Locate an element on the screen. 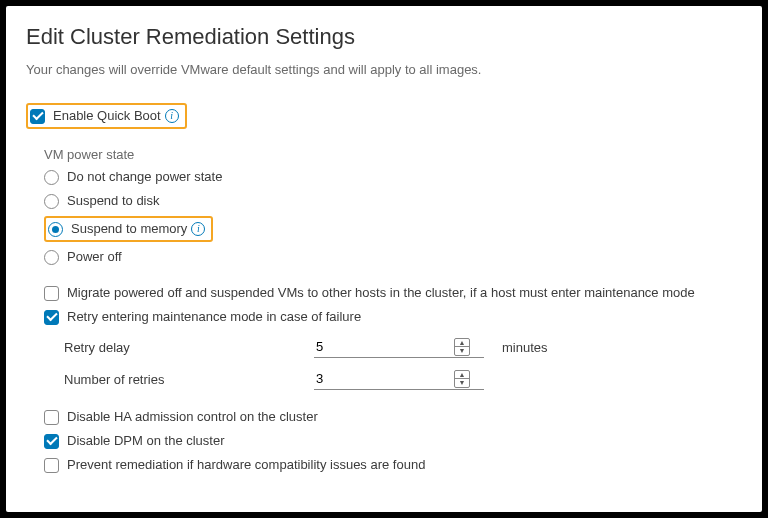 The image size is (768, 518). disable-ha-checkbox is located at coordinates (52, 418).